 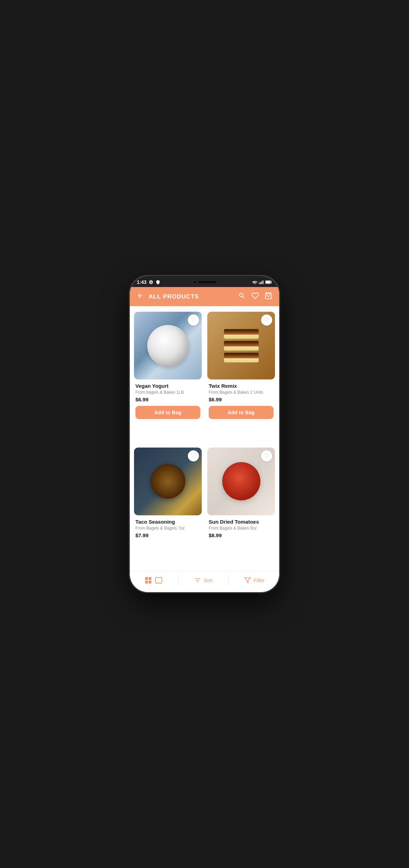 I want to click on sort-section: Sort, so click(x=203, y=580).